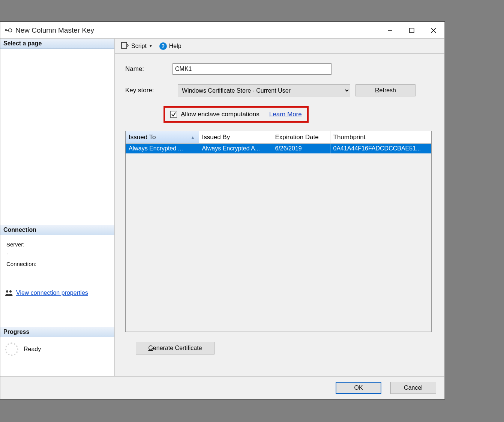 The height and width of the screenshot is (422, 504). What do you see at coordinates (412, 30) in the screenshot?
I see `maximize-button` at bounding box center [412, 30].